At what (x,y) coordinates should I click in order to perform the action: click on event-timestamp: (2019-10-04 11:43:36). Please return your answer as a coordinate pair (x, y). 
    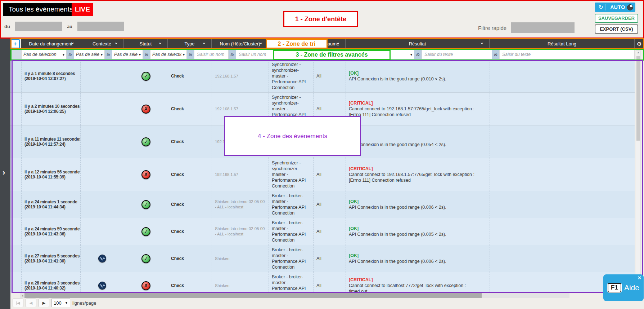
    Looking at the image, I should click on (45, 234).